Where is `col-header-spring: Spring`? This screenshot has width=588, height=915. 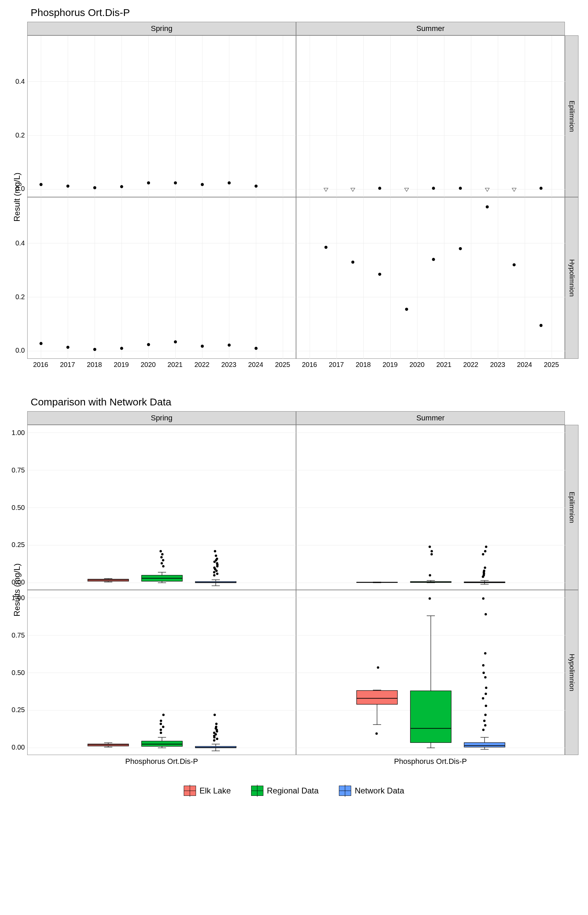
col-header-spring: Spring is located at coordinates (162, 29).